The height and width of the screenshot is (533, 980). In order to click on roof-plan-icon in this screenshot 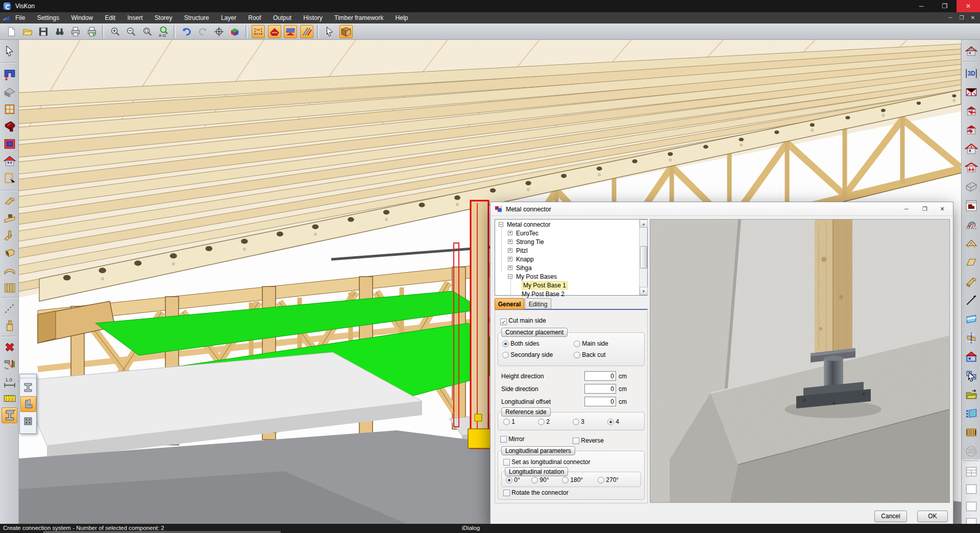, I will do `click(971, 92)`.